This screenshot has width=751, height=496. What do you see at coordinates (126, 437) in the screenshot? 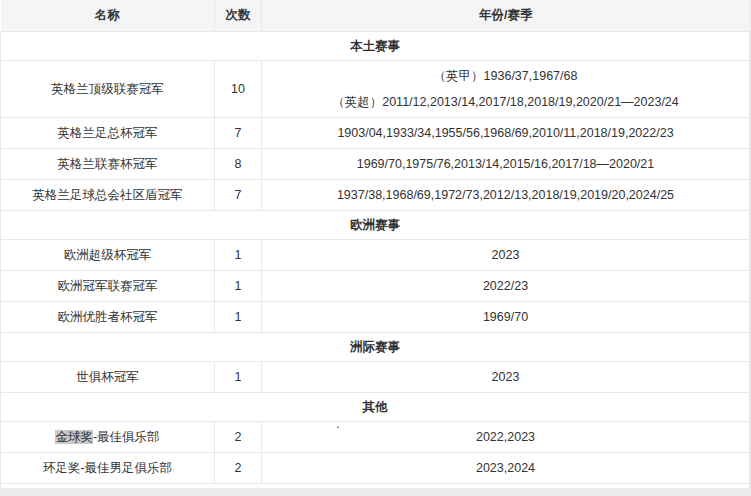
I see `trophy-name-rest: -最佳俱乐部` at bounding box center [126, 437].